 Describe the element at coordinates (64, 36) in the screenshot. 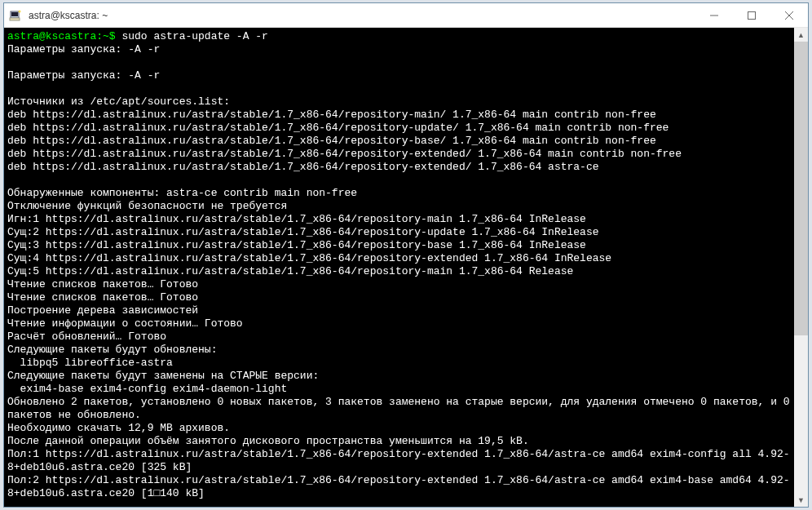

I see `prompt: astra@kscastra:~$` at that location.